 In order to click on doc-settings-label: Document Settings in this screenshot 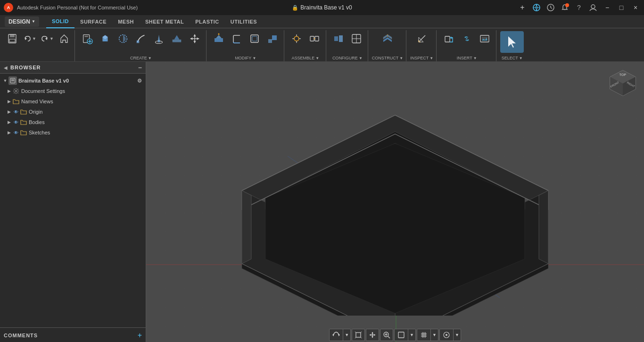, I will do `click(43, 91)`.